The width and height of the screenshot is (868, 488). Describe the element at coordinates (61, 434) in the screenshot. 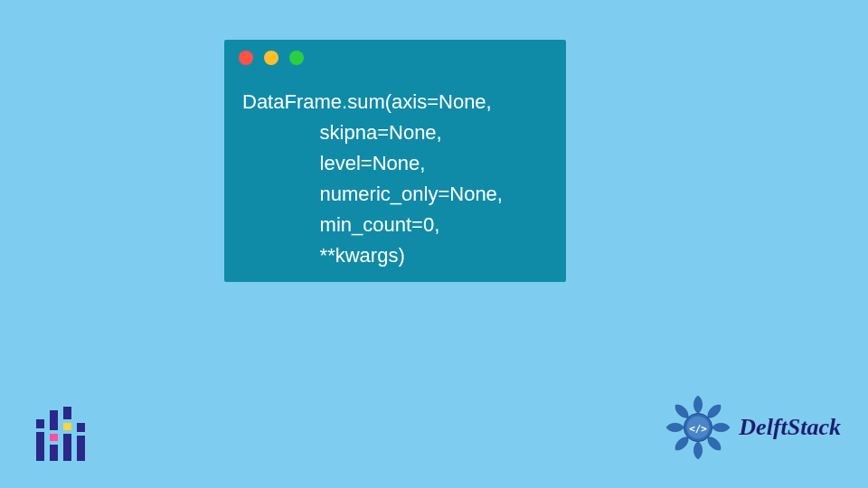

I see `left-bars-logo-icon` at that location.